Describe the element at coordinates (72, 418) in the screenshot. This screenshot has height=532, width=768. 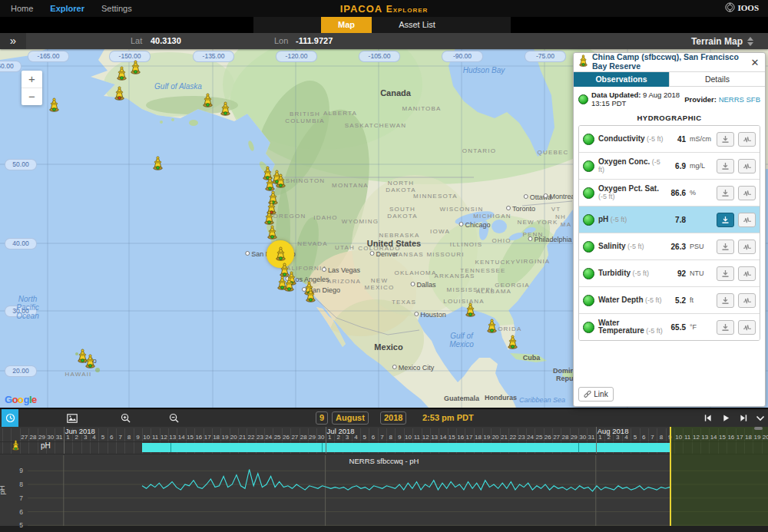
I see `export-image-button` at that location.